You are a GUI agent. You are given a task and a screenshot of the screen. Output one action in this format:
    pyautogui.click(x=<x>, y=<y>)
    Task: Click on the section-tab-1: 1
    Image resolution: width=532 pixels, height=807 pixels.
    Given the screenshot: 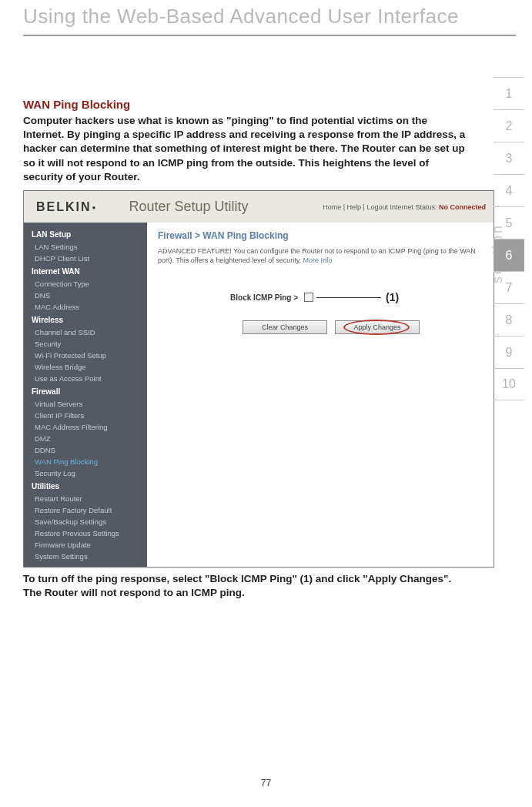 What is the action you would take?
    pyautogui.click(x=509, y=93)
    